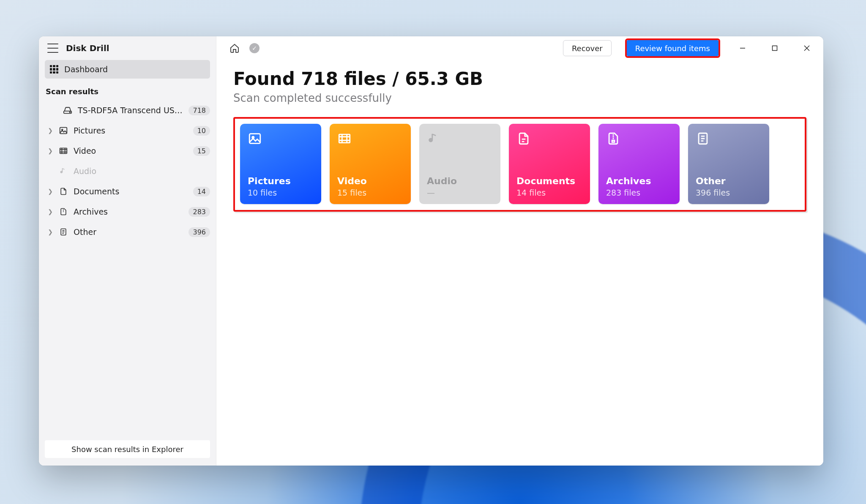  Describe the element at coordinates (281, 193) in the screenshot. I see `card-sub: 10 files` at that location.